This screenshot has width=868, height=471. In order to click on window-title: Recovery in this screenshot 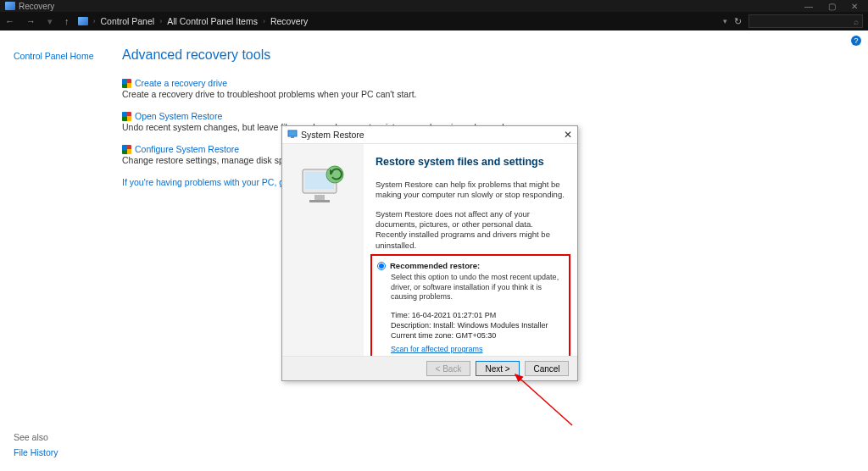, I will do `click(36, 7)`.